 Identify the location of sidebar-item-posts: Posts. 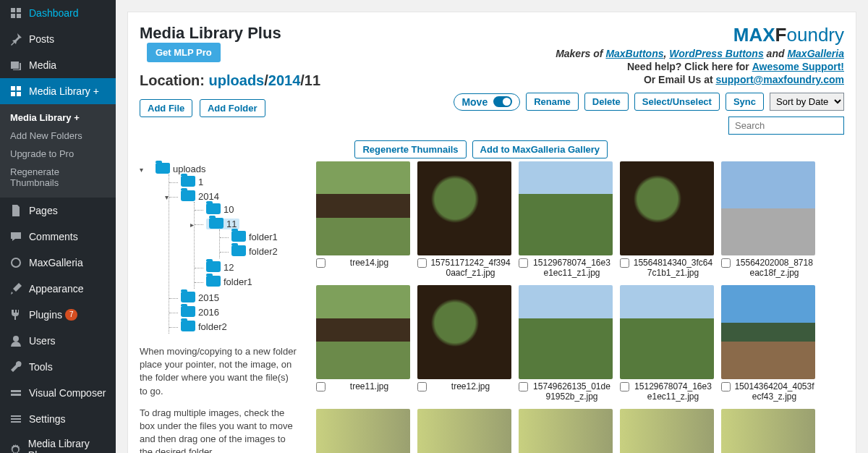
(58, 39).